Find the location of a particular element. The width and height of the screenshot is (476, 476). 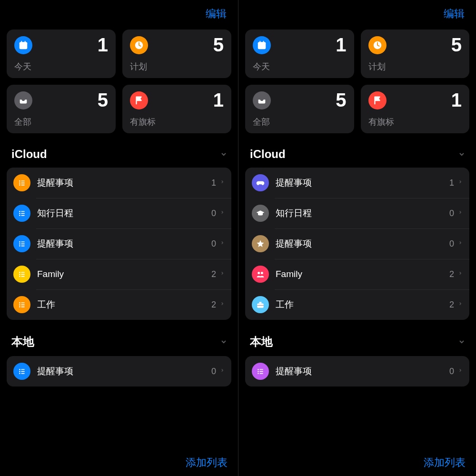

smart-grid: 1今天5计划5全部1有旗标 is located at coordinates (357, 81).